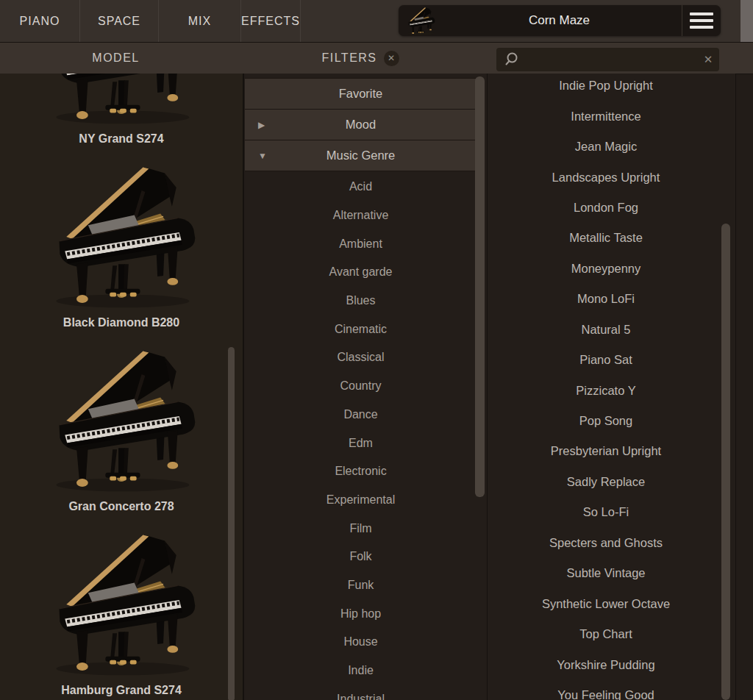  I want to click on genre-list-item: Acid, so click(360, 187).